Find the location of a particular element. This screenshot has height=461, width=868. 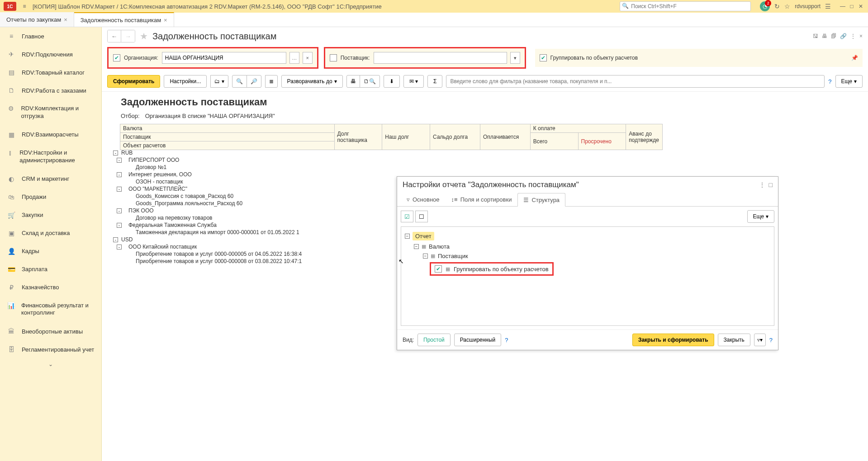

tree-node-currency: Валюта is located at coordinates (439, 247).